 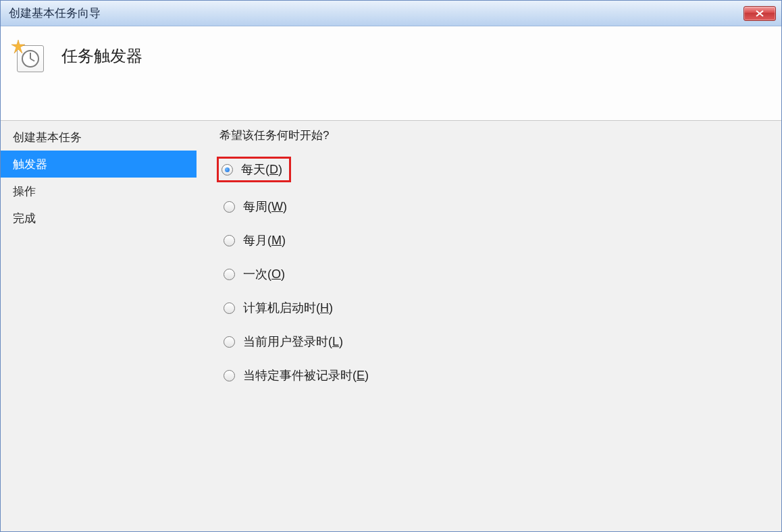 I want to click on close-button, so click(x=760, y=14).